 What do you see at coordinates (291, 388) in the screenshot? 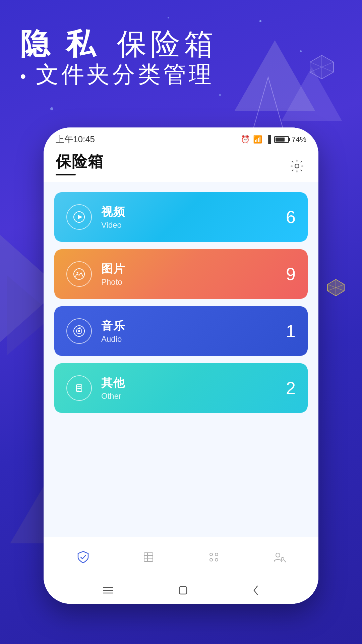
I see `other-count: 2` at bounding box center [291, 388].